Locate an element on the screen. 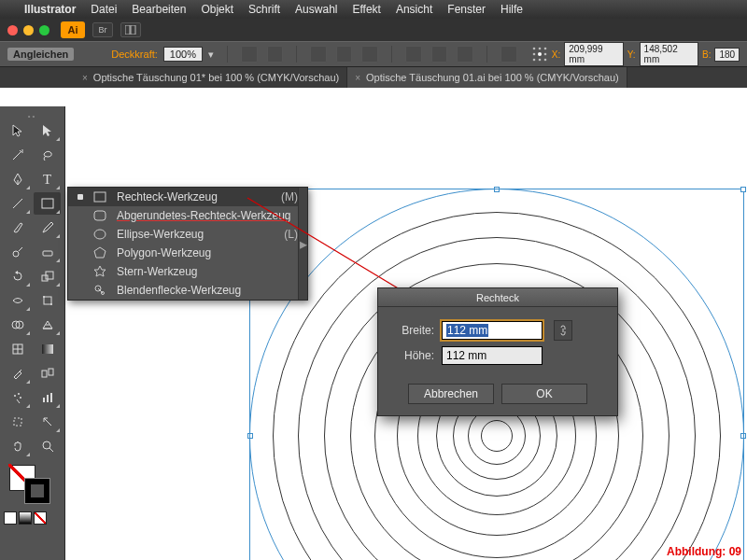 The width and height of the screenshot is (747, 560). zoom-tool is located at coordinates (47, 446).